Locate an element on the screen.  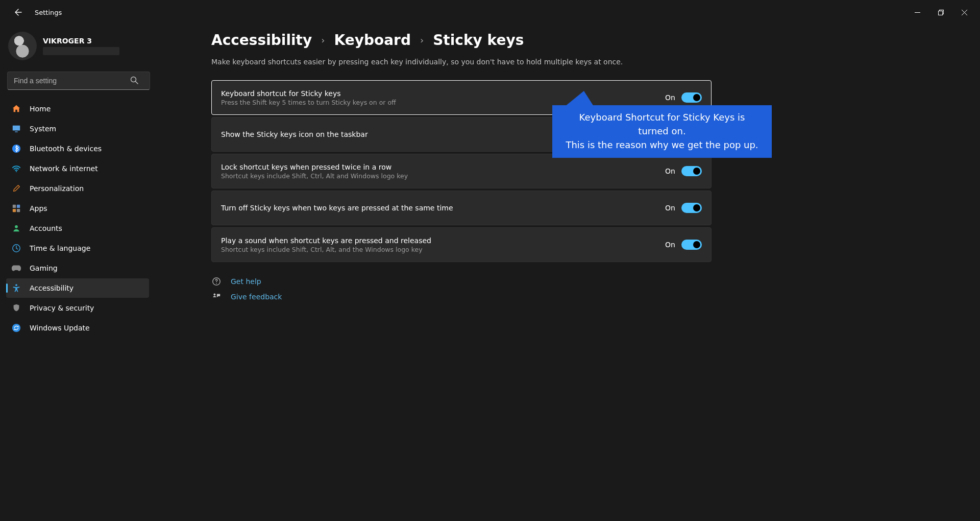
person-icon is located at coordinates (16, 228).